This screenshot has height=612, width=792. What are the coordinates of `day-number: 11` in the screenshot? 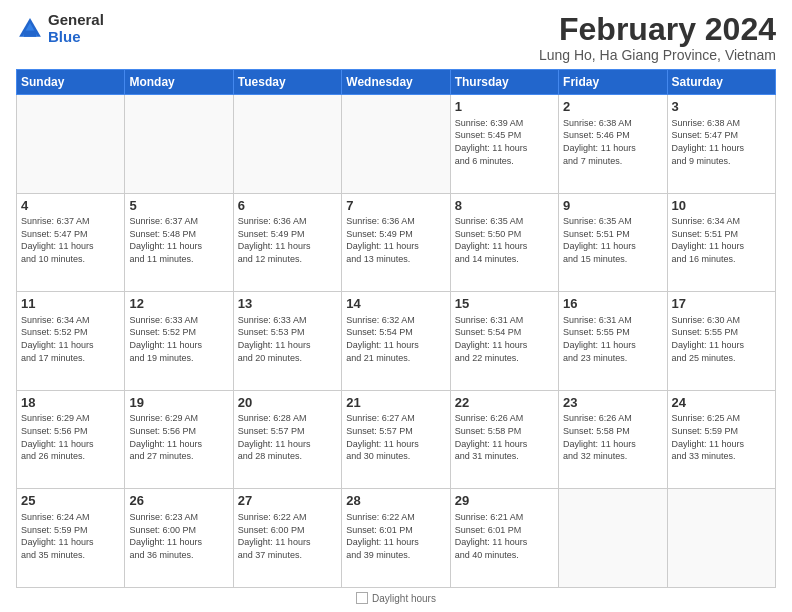 It's located at (70, 304).